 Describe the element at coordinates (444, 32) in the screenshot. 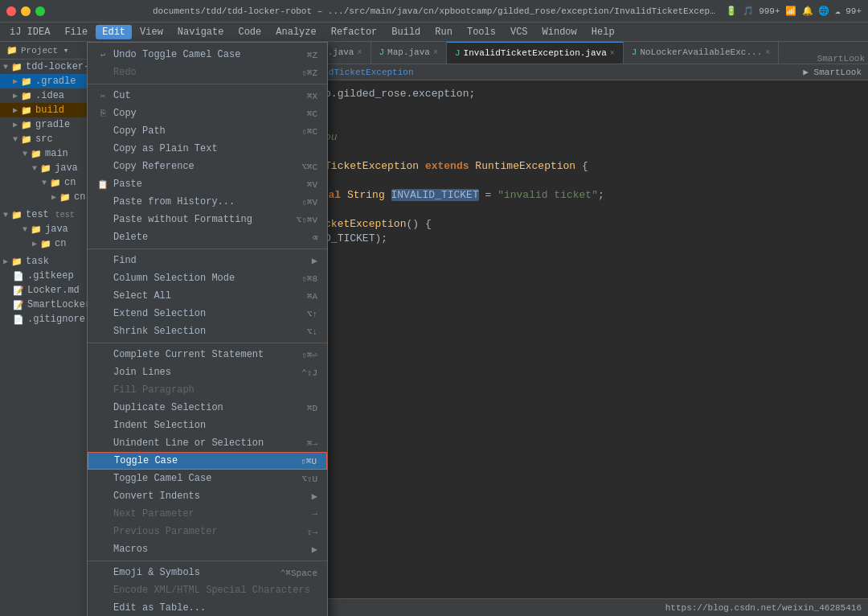

I see `menu-run: Run` at that location.